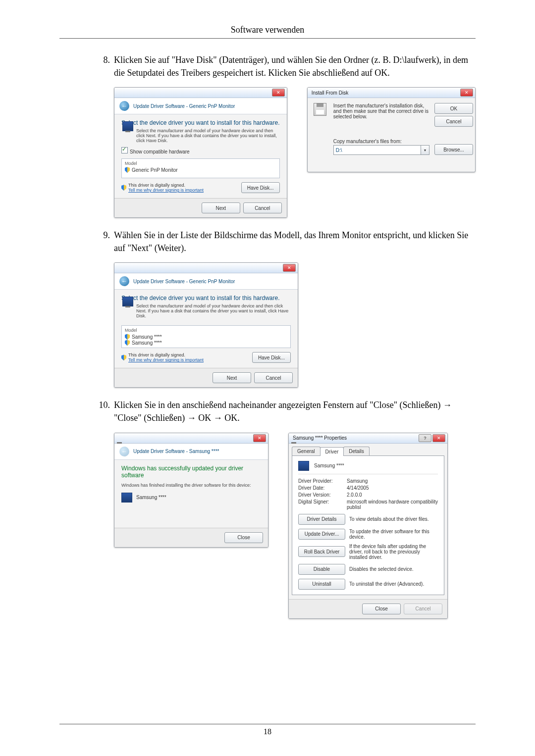 This screenshot has height=756, width=535. What do you see at coordinates (184, 281) in the screenshot?
I see `breadcrumb-text: Update Driver Software - Generic PnP Mon…` at bounding box center [184, 281].